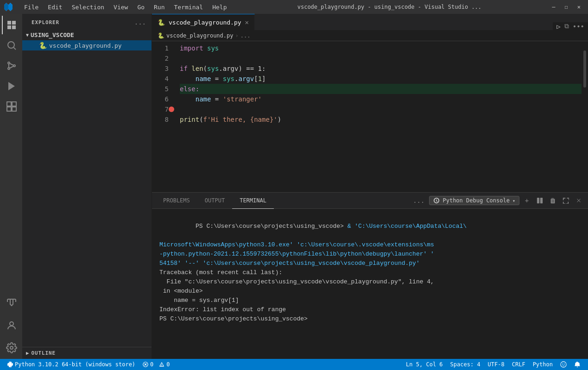 This screenshot has height=370, width=588. Describe the element at coordinates (579, 7) in the screenshot. I see `close-button: ✕` at that location.